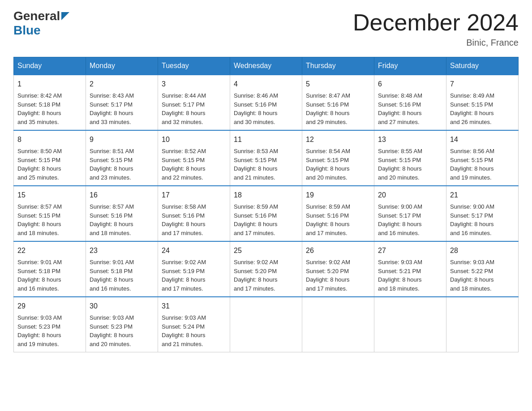  I want to click on day-info: Sunrise: 9:03 AM Sunset: 5:21 PM Dayligh…, so click(410, 275).